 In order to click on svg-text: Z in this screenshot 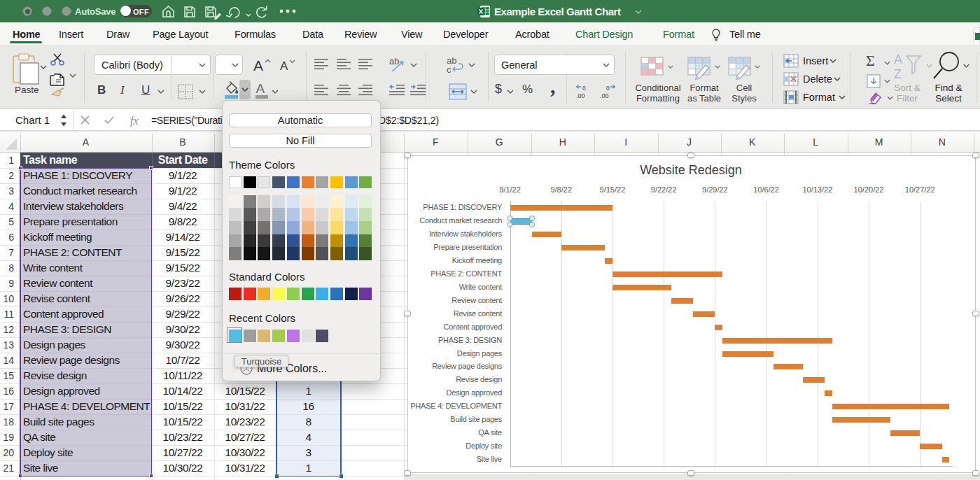, I will do `click(897, 74)`.